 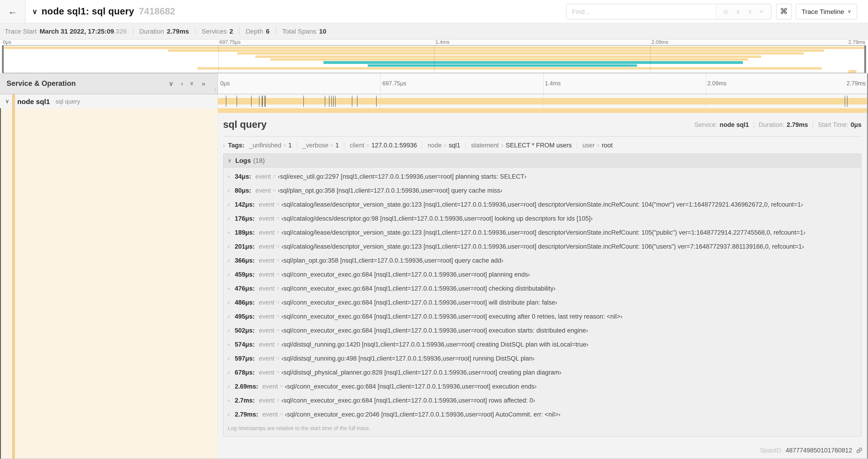 What do you see at coordinates (826, 11) in the screenshot?
I see `view-selector-button: Trace Timeline ∨` at bounding box center [826, 11].